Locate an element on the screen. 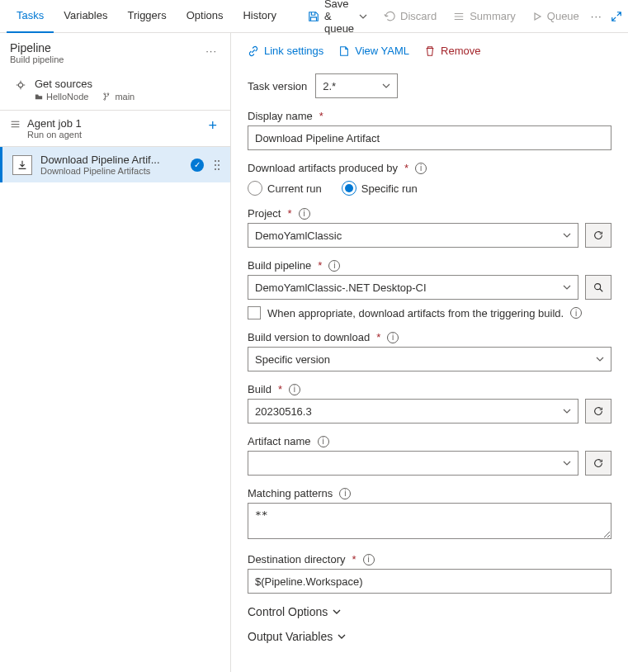  remove-button: Remove is located at coordinates (452, 51).